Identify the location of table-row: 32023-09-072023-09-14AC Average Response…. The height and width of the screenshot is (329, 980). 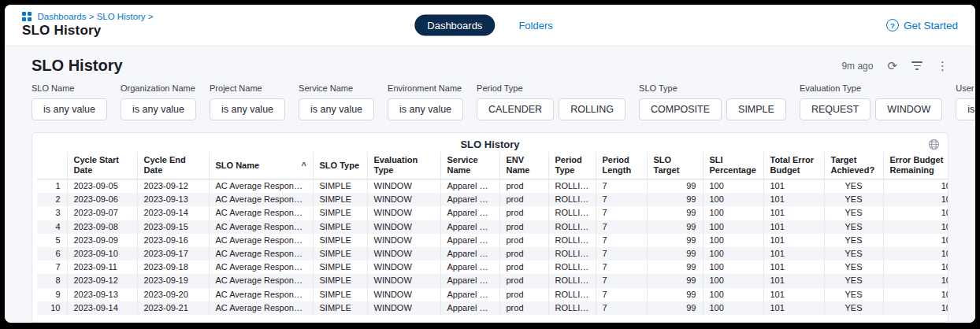
(492, 213).